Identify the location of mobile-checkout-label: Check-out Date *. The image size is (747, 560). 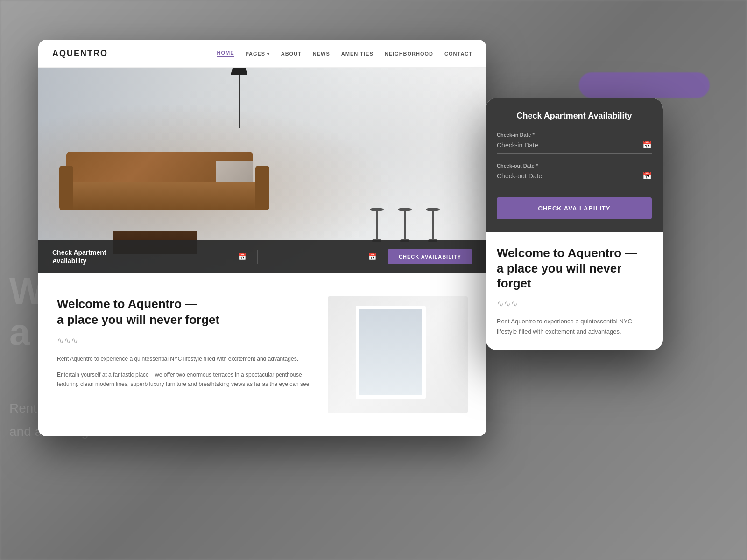
(574, 166).